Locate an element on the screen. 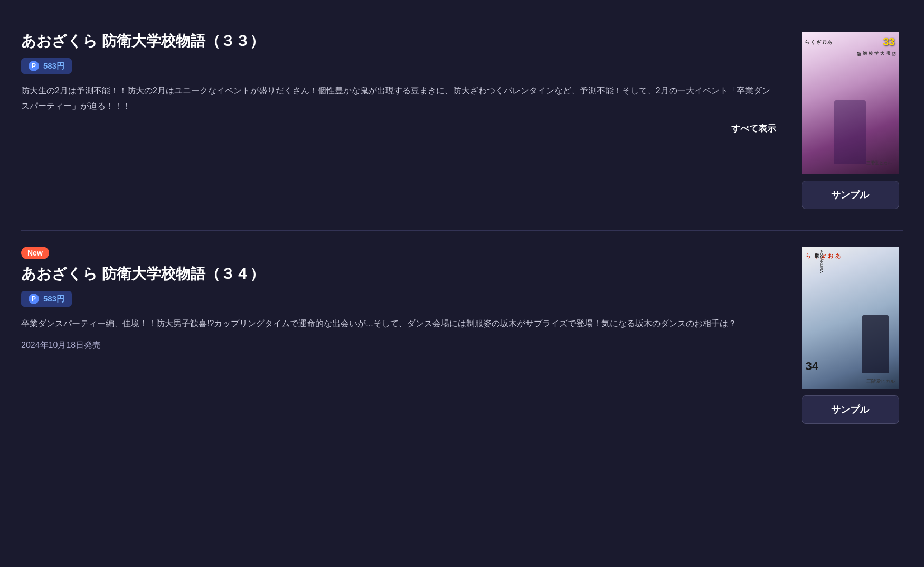 The width and height of the screenshot is (924, 567). cover-subtitle-vol34: AOZAKURA防衛大学校 is located at coordinates (818, 261).